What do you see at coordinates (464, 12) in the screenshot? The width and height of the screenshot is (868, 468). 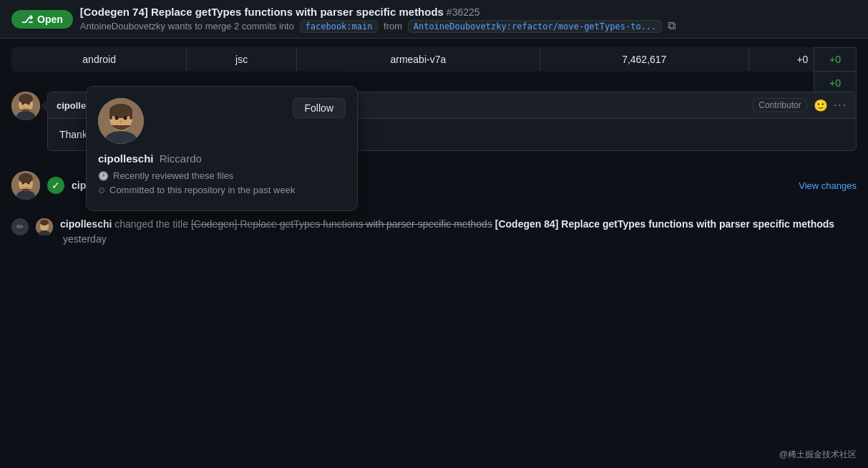 I see `pr-number: #36225` at bounding box center [464, 12].